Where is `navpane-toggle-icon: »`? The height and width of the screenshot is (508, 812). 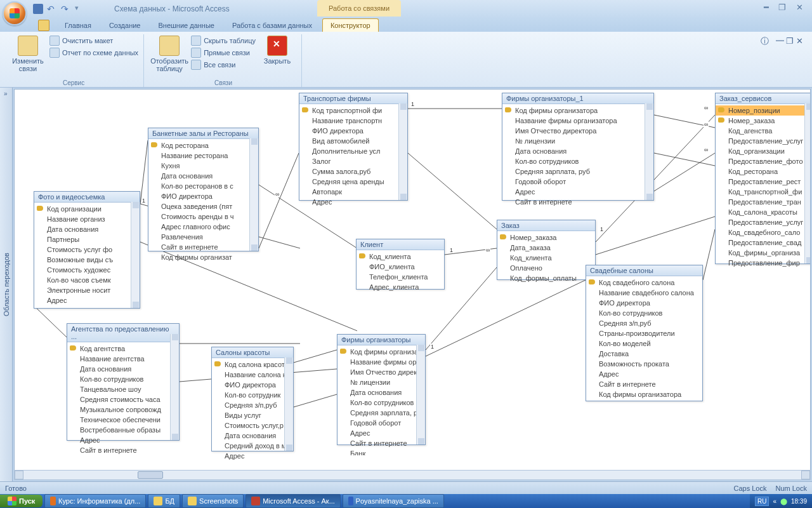
navpane-toggle-icon: » is located at coordinates (6, 94).